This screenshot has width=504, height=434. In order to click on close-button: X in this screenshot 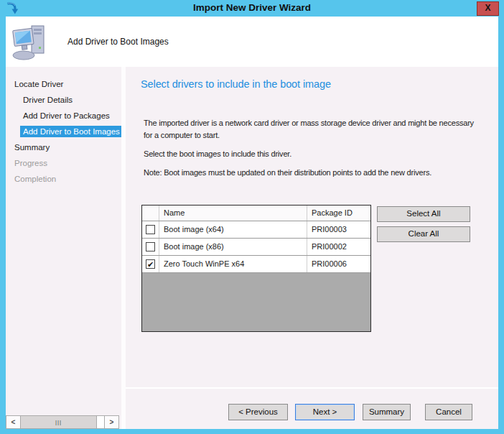, I will do `click(488, 9)`.